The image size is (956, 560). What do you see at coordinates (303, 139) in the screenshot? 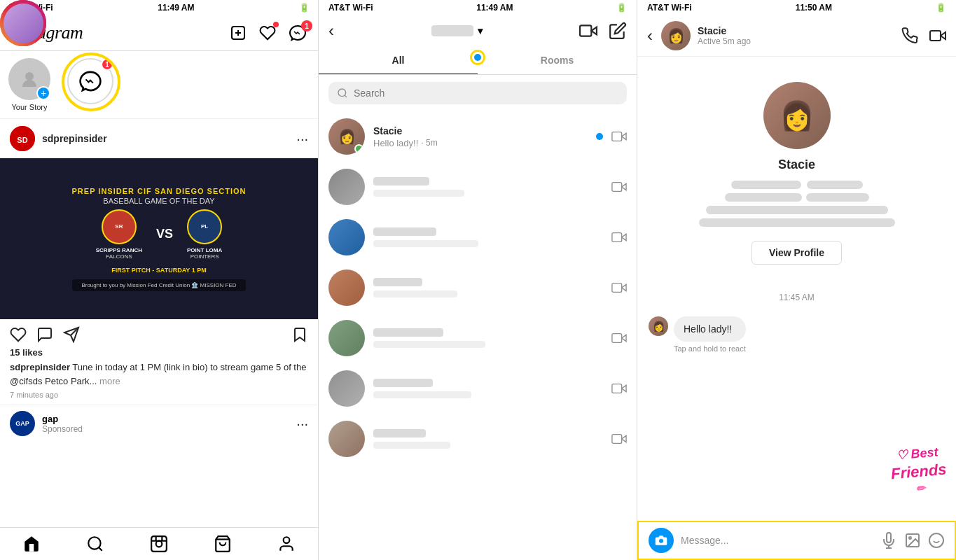
I see `post-menu-icon: ···` at bounding box center [303, 139].